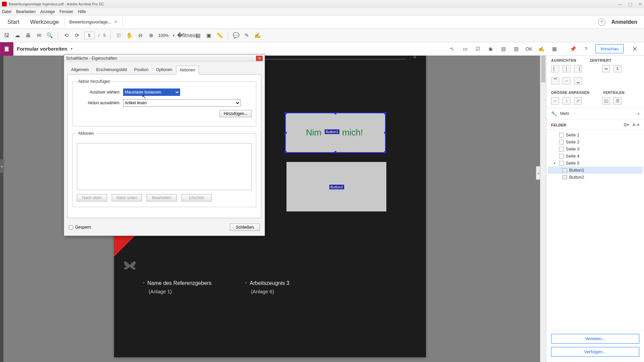  What do you see at coordinates (187, 36) in the screenshot?
I see `fit-width-icon: �fitness` at bounding box center [187, 36].